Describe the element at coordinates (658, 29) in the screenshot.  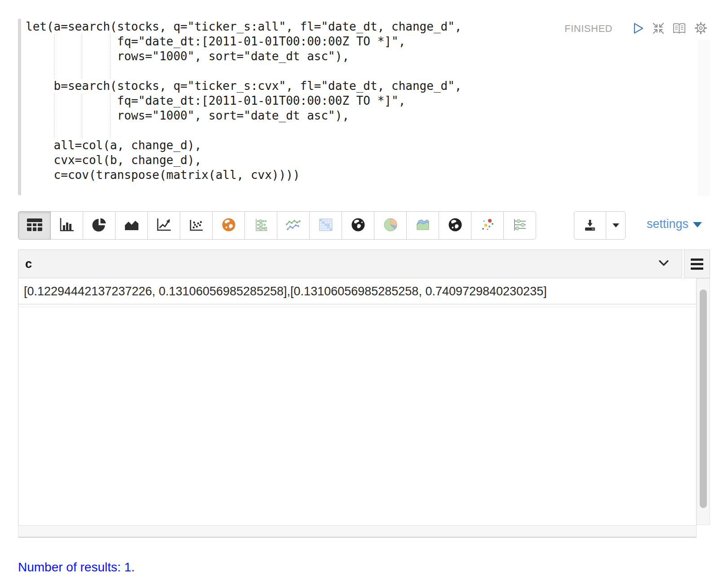
I see `collapse-width-button` at that location.